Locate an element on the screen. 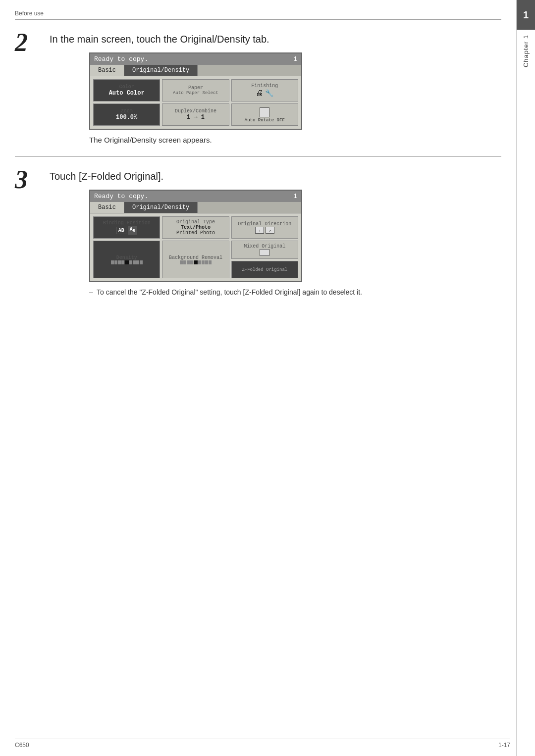 This screenshot has width=535, height=756. btn-mixedorig: Mixed Original is located at coordinates (265, 250).